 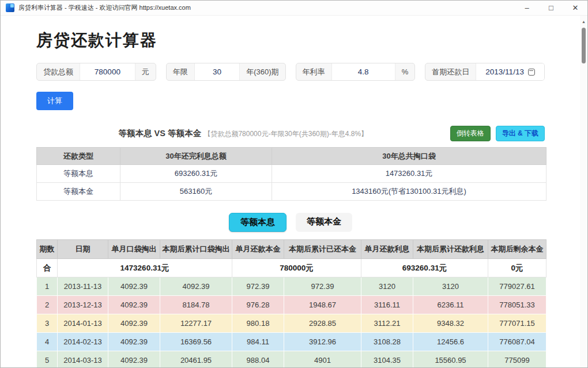 What do you see at coordinates (518, 305) in the screenshot?
I see `schedule-cell: 778051.33` at bounding box center [518, 305].